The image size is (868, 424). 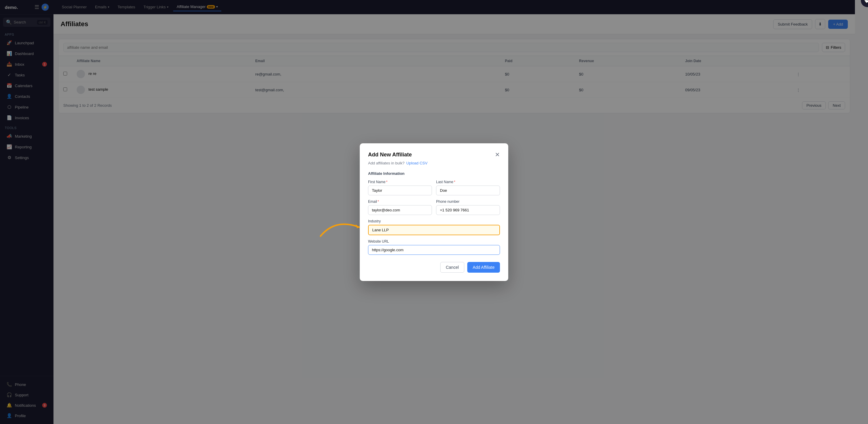 What do you see at coordinates (400, 182) in the screenshot?
I see `first-name-label: First Name *` at bounding box center [400, 182].